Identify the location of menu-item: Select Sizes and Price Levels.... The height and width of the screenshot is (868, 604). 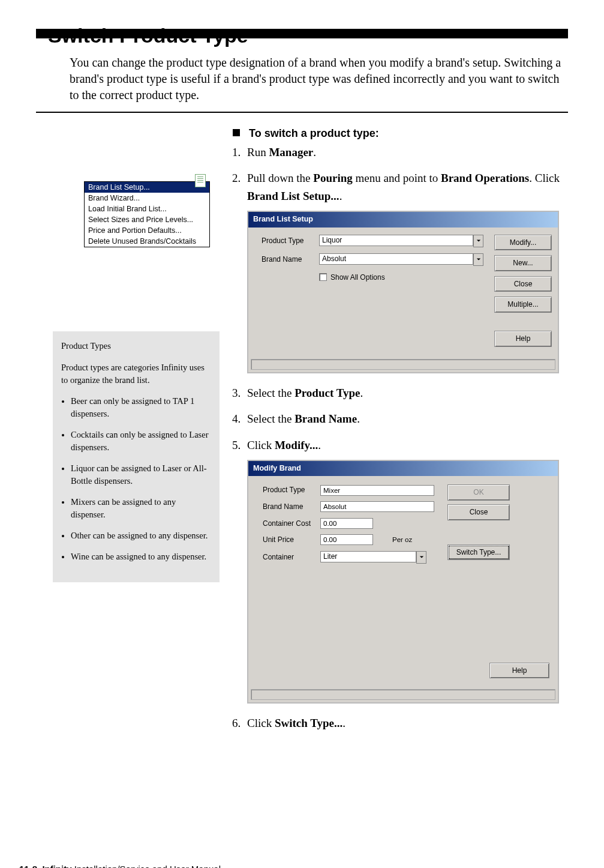
(147, 220).